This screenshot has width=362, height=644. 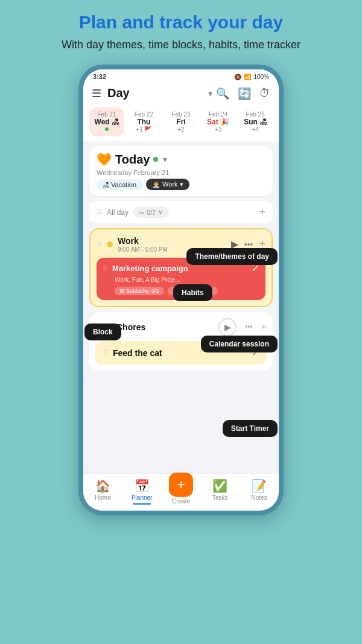 What do you see at coordinates (156, 159) in the screenshot?
I see `today-active-dot` at bounding box center [156, 159].